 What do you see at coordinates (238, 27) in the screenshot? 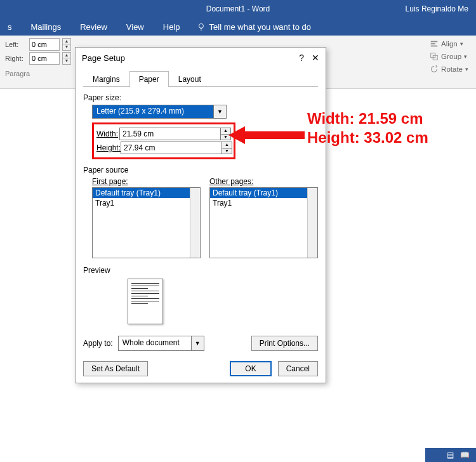
I see `ribbon-tabs: s Mailings Review View Help Tell me what…` at bounding box center [238, 27].